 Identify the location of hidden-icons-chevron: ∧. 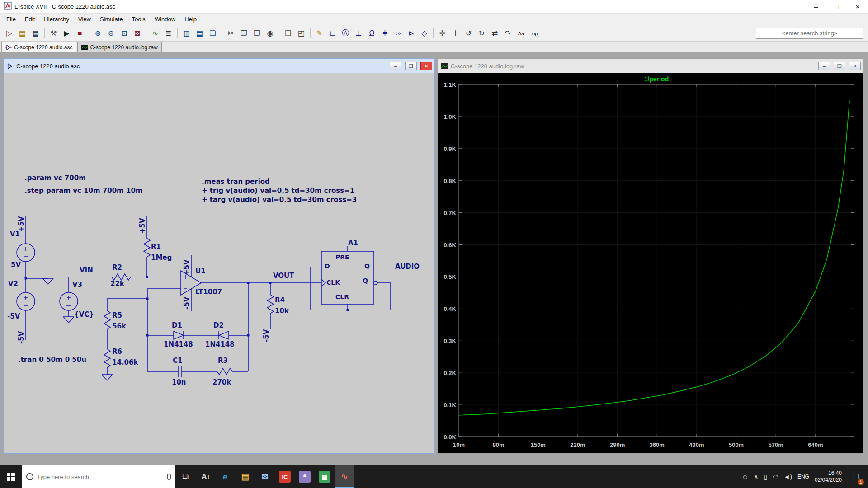
(756, 477).